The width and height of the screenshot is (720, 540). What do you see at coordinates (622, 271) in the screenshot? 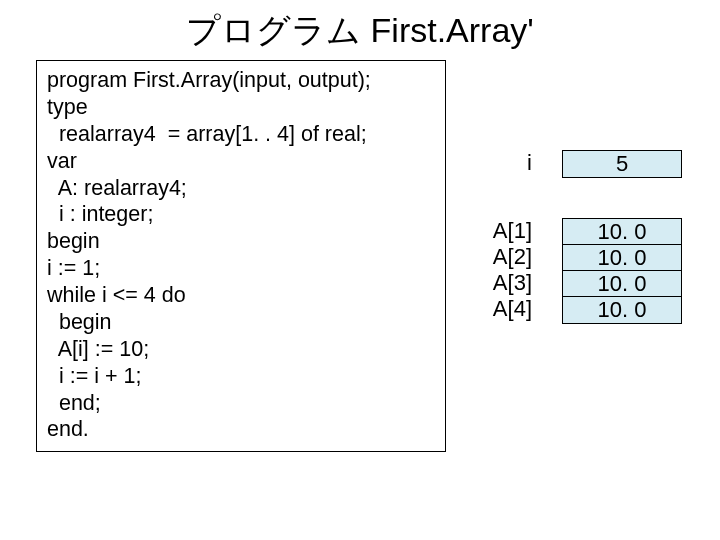
I see `var-a-value-box: 10. 0 10. 0 10. 0 10. 0` at bounding box center [622, 271].